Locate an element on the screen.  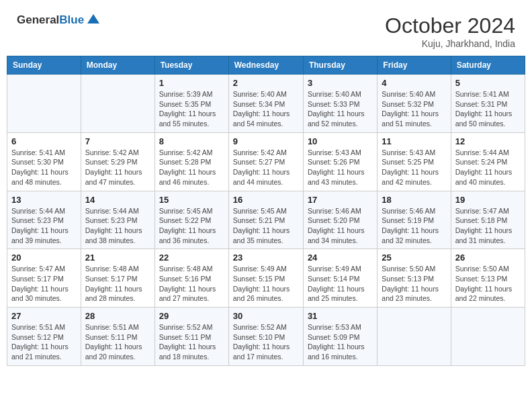
calendar-cell: 19Sunrise: 5:47 AMSunset: 5:18 PMDayligh… is located at coordinates (488, 220).